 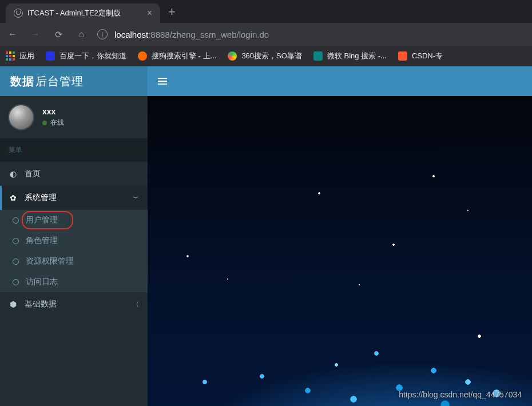 I want to click on dashboard-icon: ◐, so click(x=13, y=174).